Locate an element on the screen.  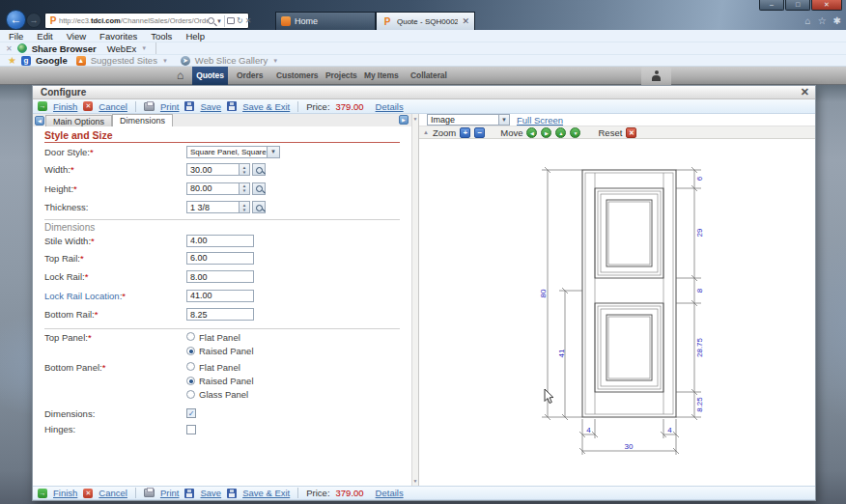
splitter-bottom-icon: ▼ is located at coordinates (415, 481).